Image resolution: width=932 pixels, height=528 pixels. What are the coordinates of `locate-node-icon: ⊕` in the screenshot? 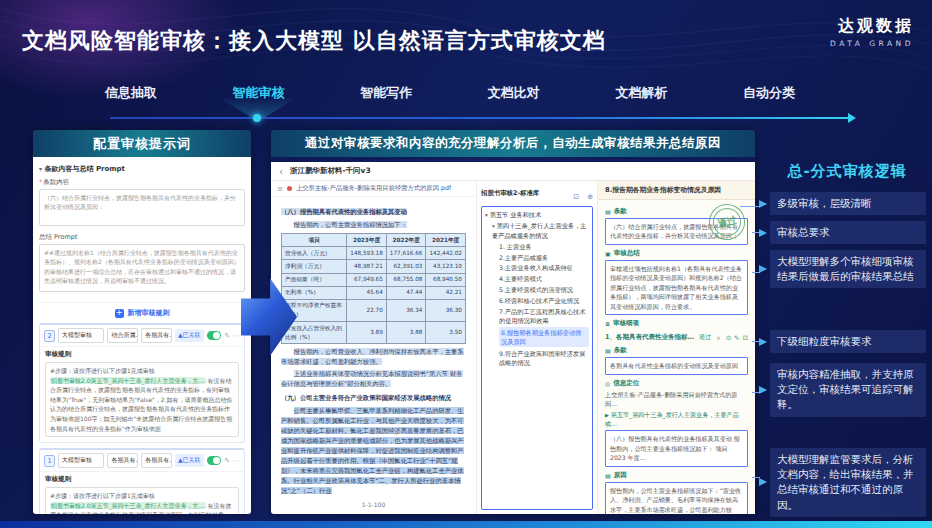 It's located at (590, 197).